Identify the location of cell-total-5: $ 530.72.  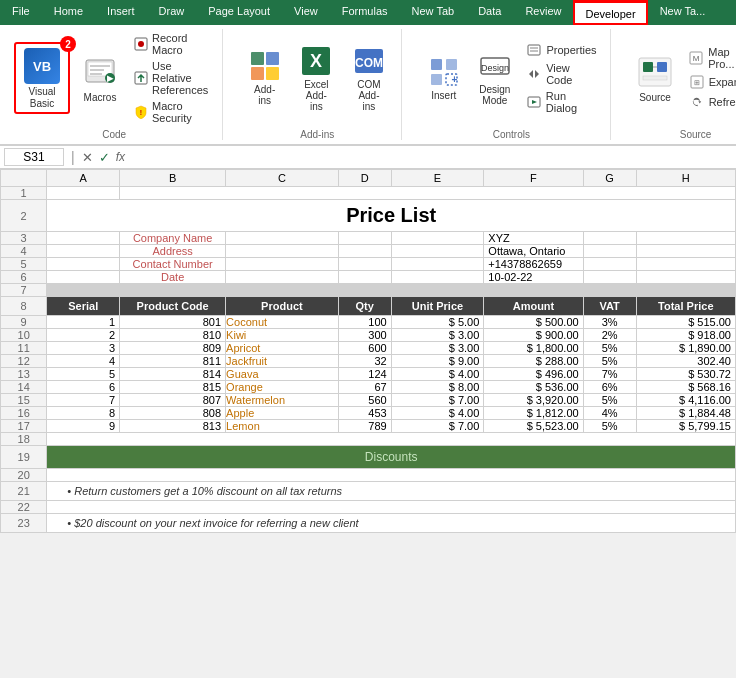
(686, 374).